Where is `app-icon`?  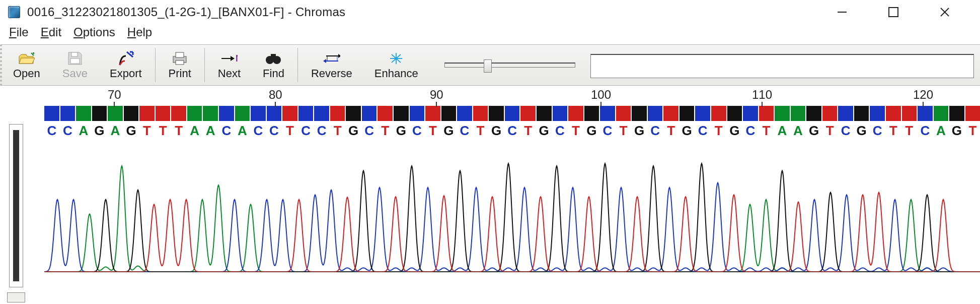 app-icon is located at coordinates (14, 12).